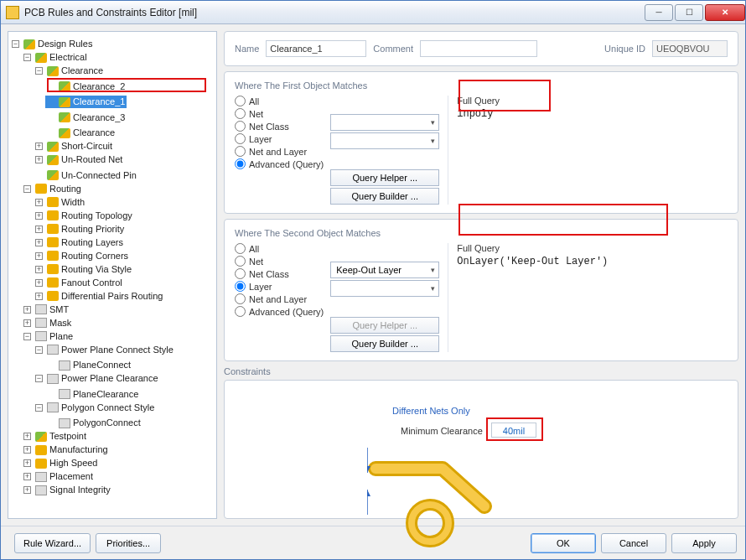 Image resolution: width=746 pixels, height=560 pixels. What do you see at coordinates (94, 423) in the screenshot?
I see `tree-polyconnect: PolygonConnect` at bounding box center [94, 423].